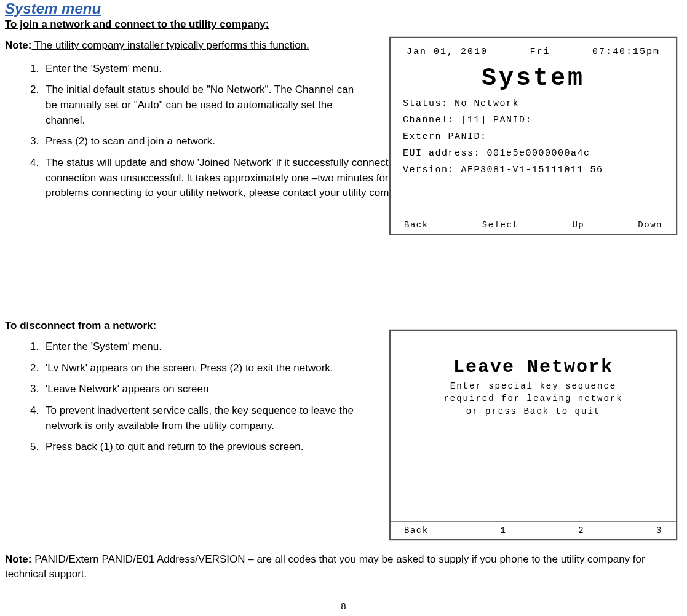 This screenshot has width=687, height=616. What do you see at coordinates (578, 225) in the screenshot?
I see `btn-up: Up` at bounding box center [578, 225].